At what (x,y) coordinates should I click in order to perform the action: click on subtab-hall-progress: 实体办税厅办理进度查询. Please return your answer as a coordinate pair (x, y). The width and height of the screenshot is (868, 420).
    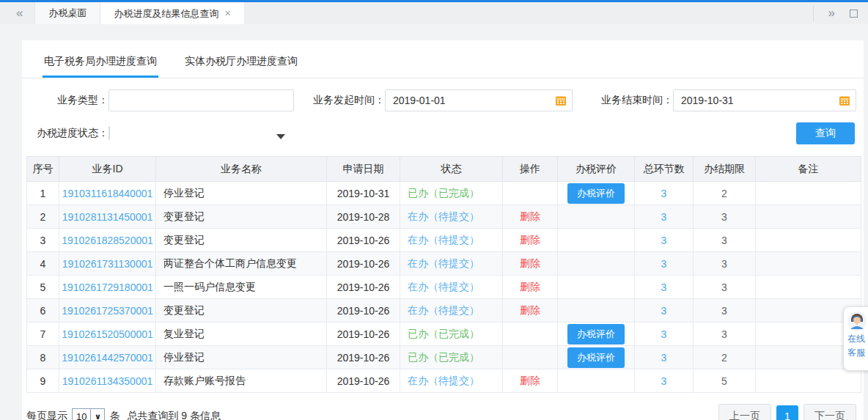
    Looking at the image, I should click on (241, 65).